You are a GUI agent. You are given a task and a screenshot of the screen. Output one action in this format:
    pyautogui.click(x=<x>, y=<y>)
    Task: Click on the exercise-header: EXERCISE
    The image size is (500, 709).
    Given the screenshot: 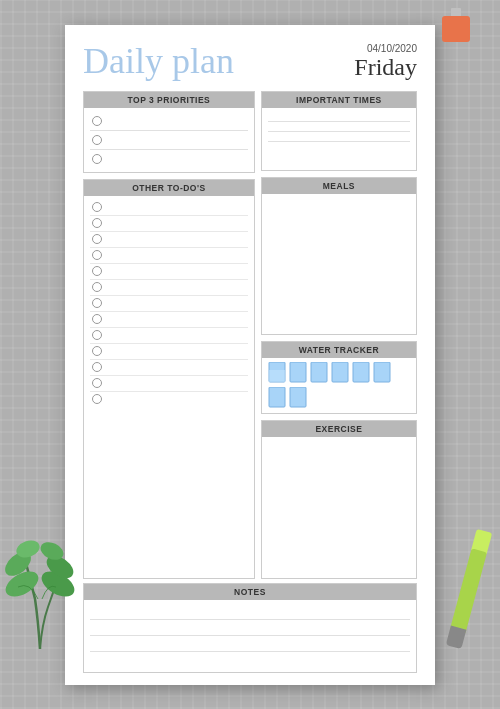 What is the action you would take?
    pyautogui.click(x=339, y=429)
    